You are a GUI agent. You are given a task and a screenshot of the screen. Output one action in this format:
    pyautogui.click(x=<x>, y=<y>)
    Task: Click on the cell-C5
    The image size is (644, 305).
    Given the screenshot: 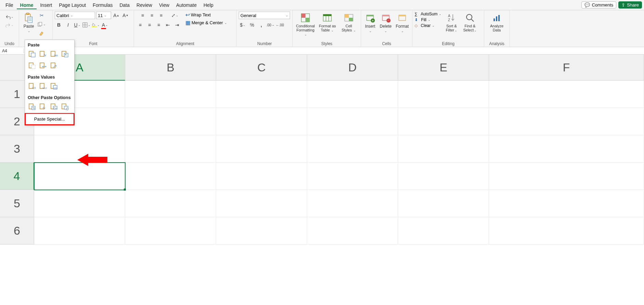 What is the action you would take?
    pyautogui.click(x=262, y=204)
    